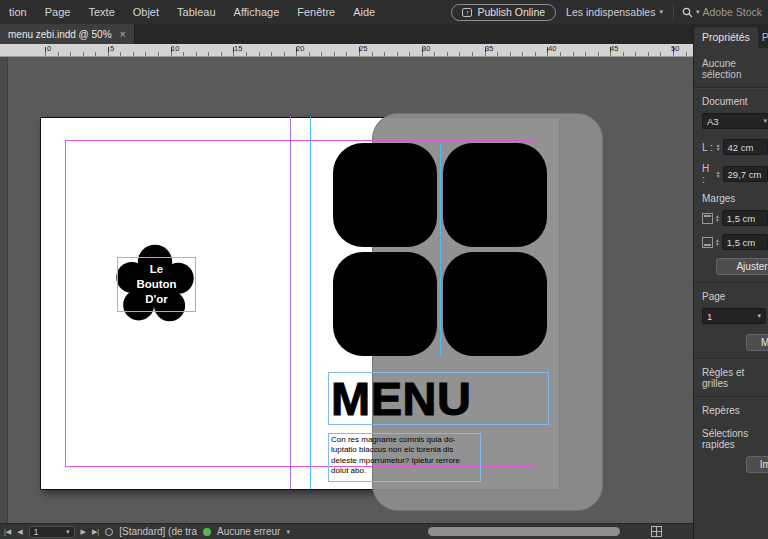  What do you see at coordinates (730, 282) in the screenshot?
I see `properties-panel: Propriétés P Aucune sélection Document A…` at bounding box center [730, 282].